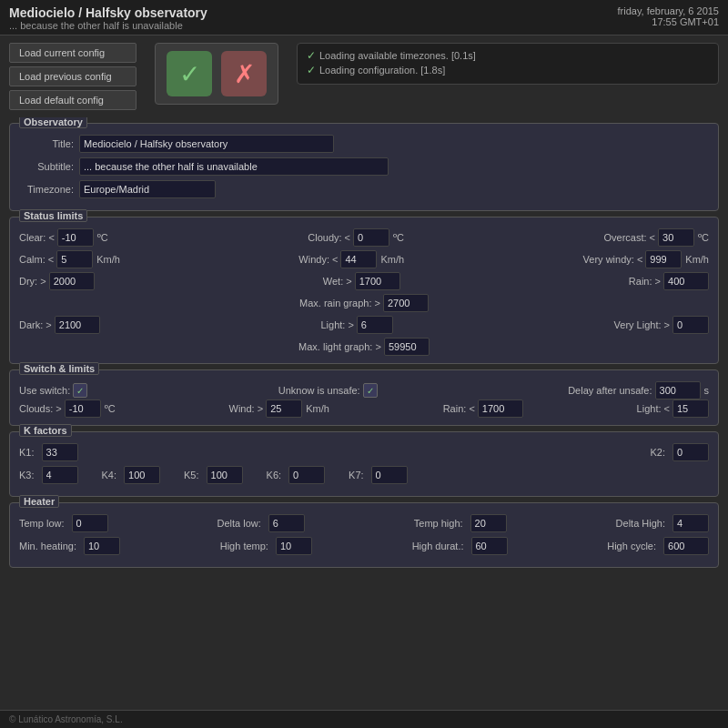  Describe the element at coordinates (90, 523) in the screenshot. I see `temp-low-input` at that location.